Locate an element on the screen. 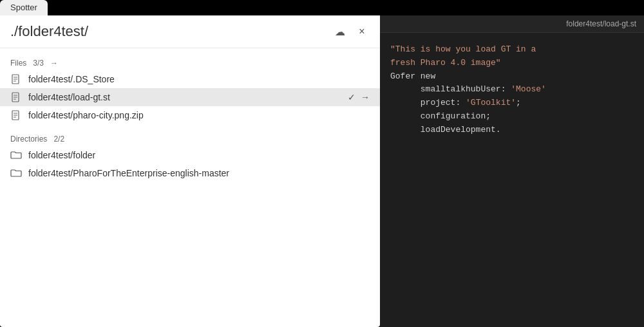 Image resolution: width=644 pixels, height=327 pixels. folder-path-title: ./folder4test/ is located at coordinates (169, 32).